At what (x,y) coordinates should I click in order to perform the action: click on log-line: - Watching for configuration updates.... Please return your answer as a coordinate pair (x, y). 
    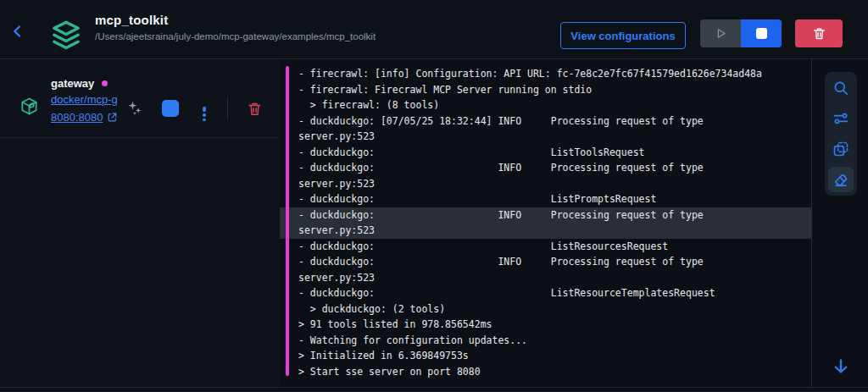
    Looking at the image, I should click on (546, 340).